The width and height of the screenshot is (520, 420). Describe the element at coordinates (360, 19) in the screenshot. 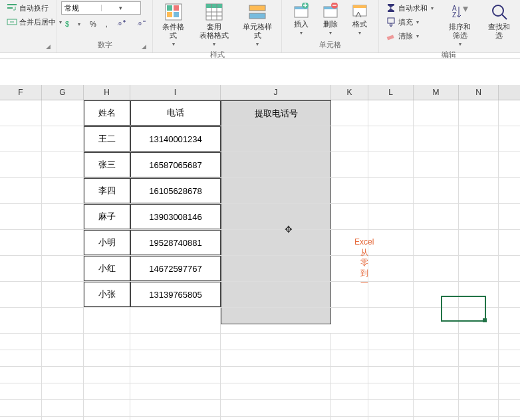

I see `format-button: 格式 ▾` at that location.